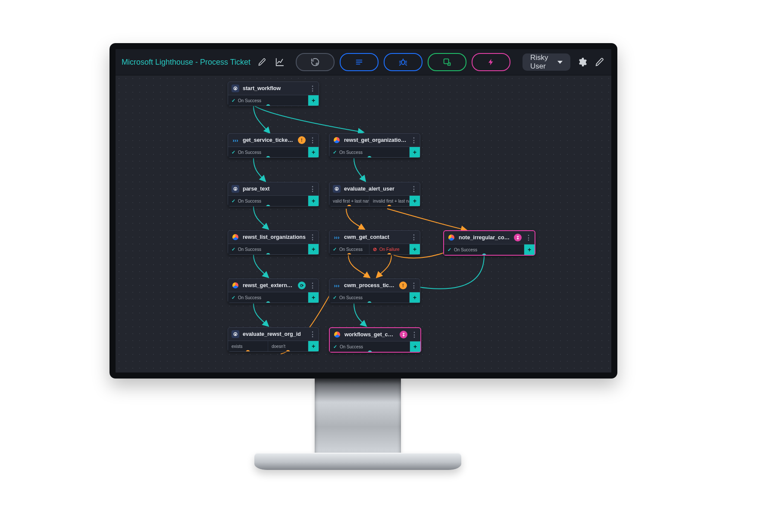  What do you see at coordinates (582, 62) in the screenshot?
I see `settings-button` at bounding box center [582, 62].